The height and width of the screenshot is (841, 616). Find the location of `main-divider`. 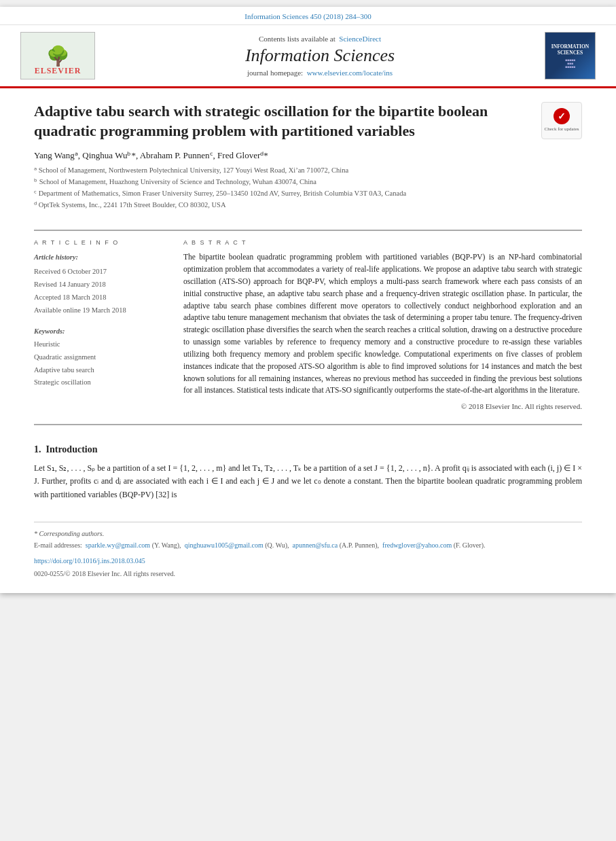

main-divider is located at coordinates (308, 230).